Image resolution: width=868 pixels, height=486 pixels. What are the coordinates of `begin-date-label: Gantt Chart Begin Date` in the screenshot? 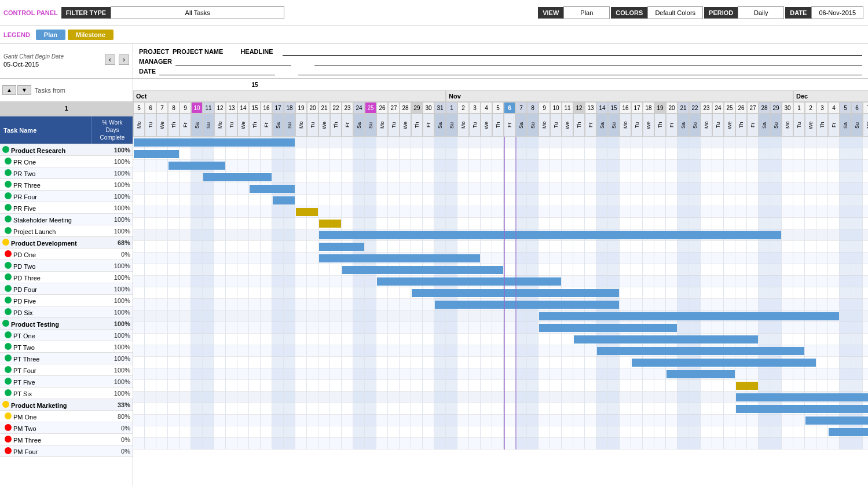 It's located at (34, 57).